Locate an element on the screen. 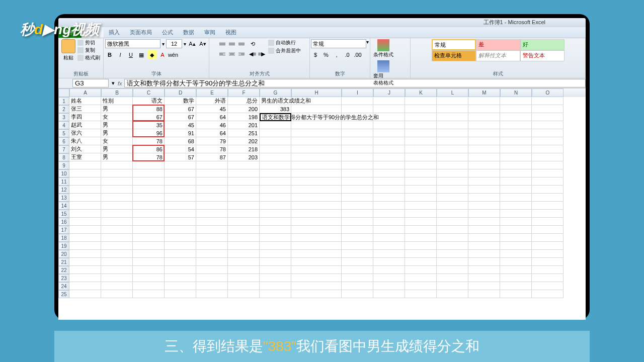 The width and height of the screenshot is (644, 362). cell-H25 is located at coordinates (316, 294).